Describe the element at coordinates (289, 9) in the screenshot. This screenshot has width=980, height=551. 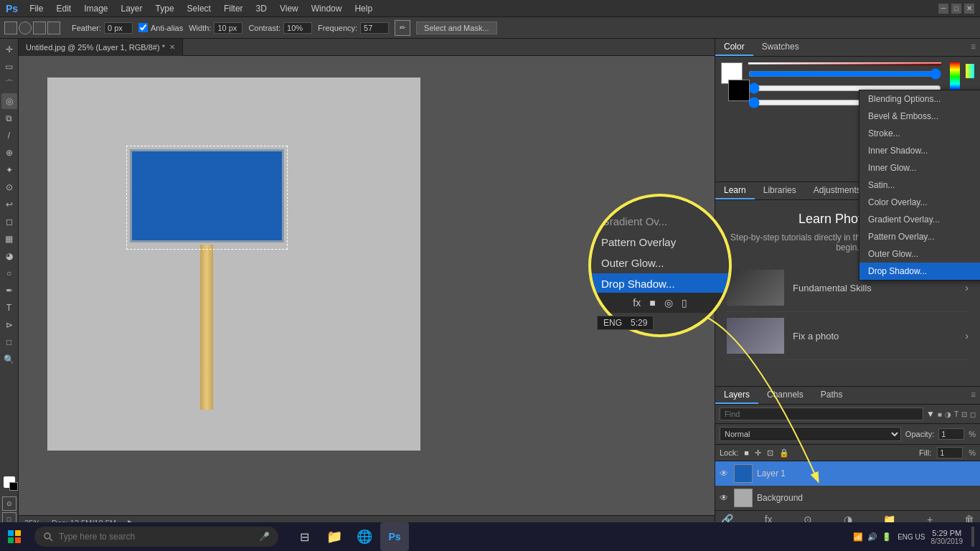
I see `menu-view: View` at that location.